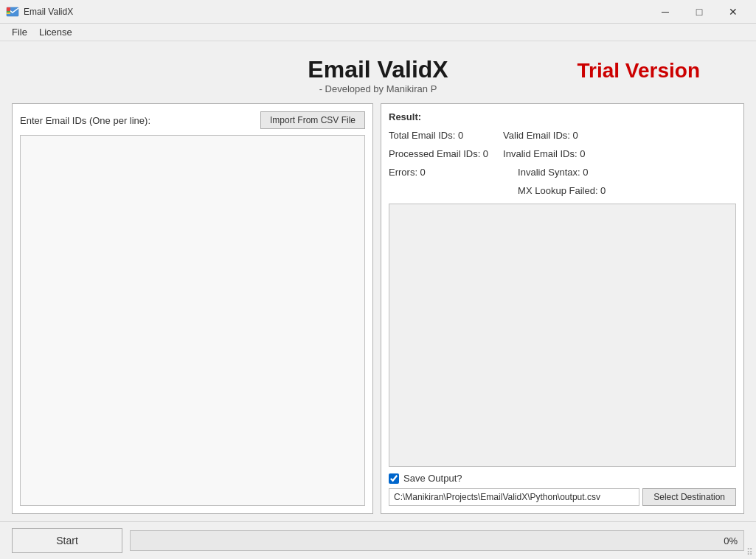 The image size is (756, 559). Describe the element at coordinates (438, 136) in the screenshot. I see `total-email-ids: Total Email IDs: 0` at that location.